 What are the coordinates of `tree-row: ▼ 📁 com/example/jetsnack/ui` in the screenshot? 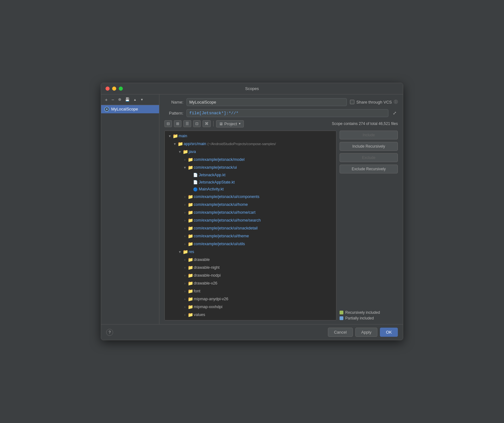 It's located at (250, 167).